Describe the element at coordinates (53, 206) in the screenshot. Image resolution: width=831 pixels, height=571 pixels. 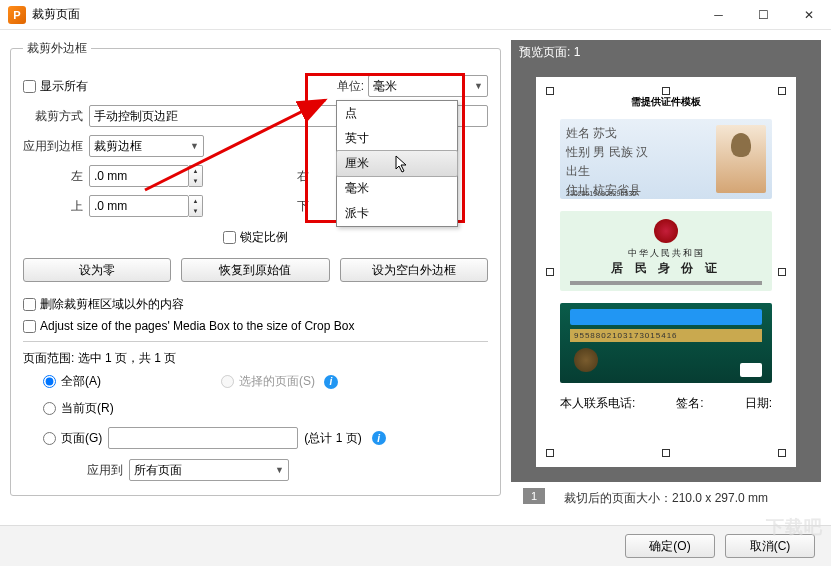
I see `top-label: 上` at that location.